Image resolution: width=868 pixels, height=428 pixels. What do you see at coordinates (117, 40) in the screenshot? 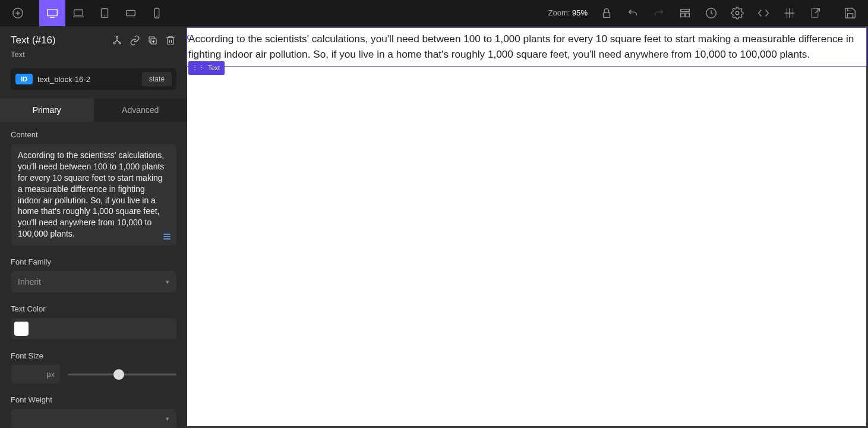
I see `tree-icon` at bounding box center [117, 40].